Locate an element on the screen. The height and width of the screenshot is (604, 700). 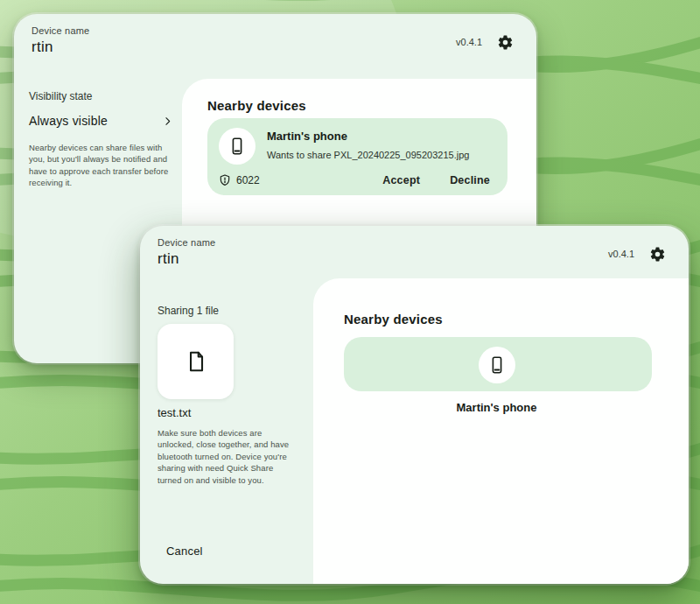
visibility-value: Always visible is located at coordinates (68, 121).